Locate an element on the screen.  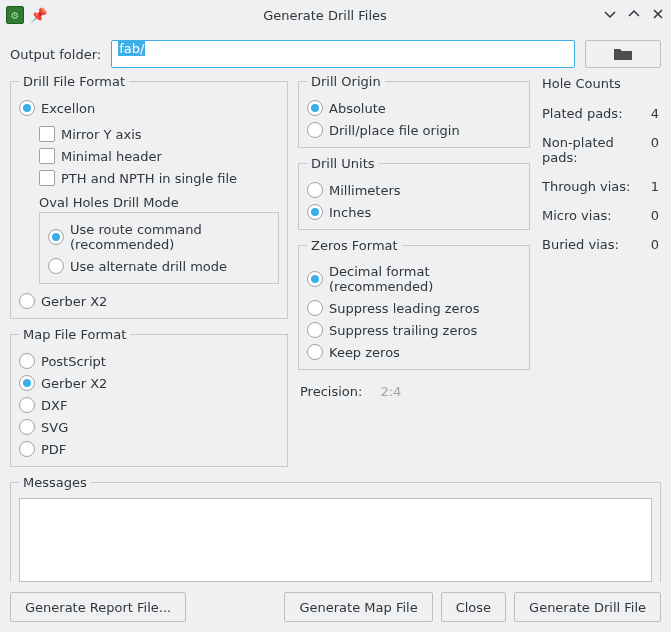
radio-alternate-drill: Use alternate drill mode is located at coordinates (159, 266).